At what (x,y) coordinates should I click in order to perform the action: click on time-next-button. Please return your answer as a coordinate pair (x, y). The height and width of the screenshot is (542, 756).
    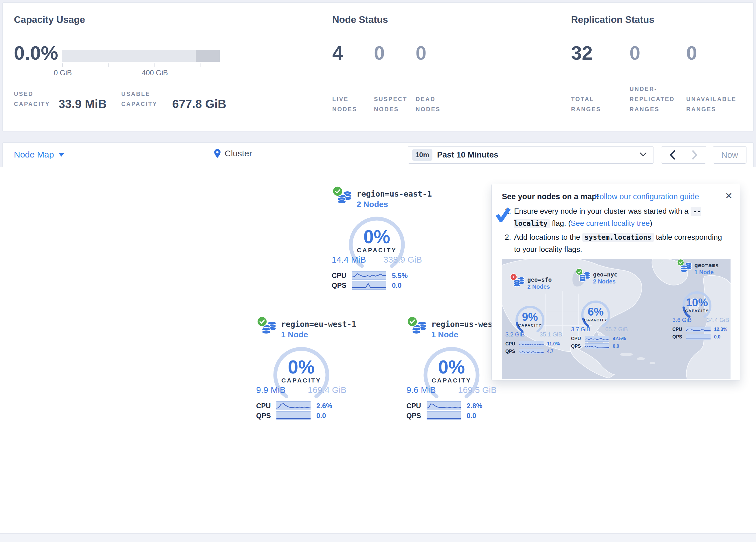
    Looking at the image, I should click on (695, 155).